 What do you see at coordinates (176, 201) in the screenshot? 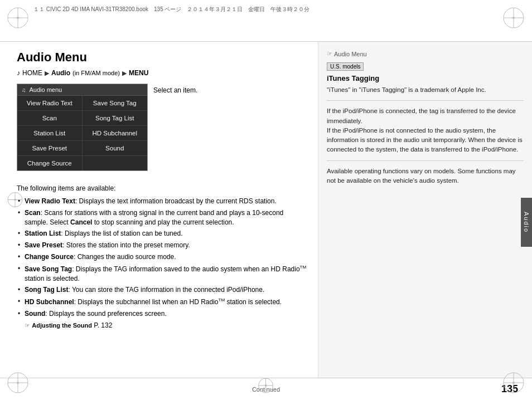
I see `desc-view-radio-text: : Displays the text information broadcas…` at bounding box center [176, 201].